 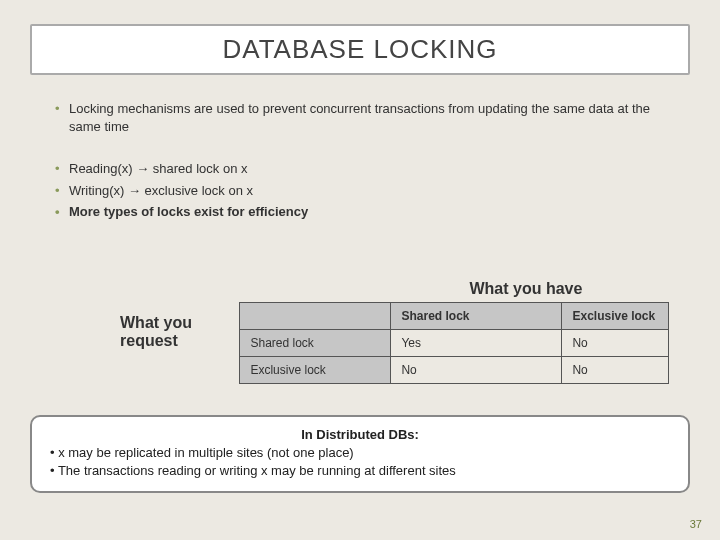 What do you see at coordinates (454, 316) in the screenshot?
I see `table-header-row: Shared lock Exclusive lock` at bounding box center [454, 316].